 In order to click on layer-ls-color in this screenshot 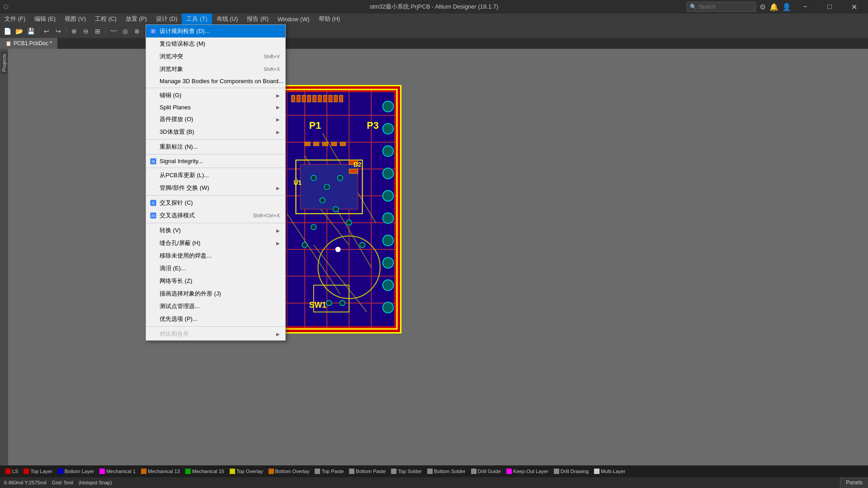, I will do `click(8, 471)`.